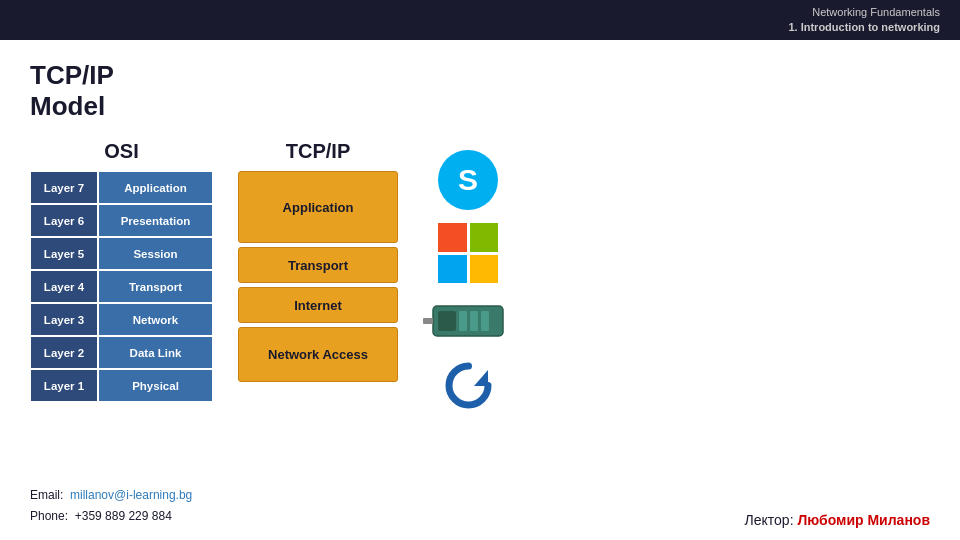  What do you see at coordinates (64, 352) in the screenshot?
I see `osi-layer2-num: Layer 2` at bounding box center [64, 352].